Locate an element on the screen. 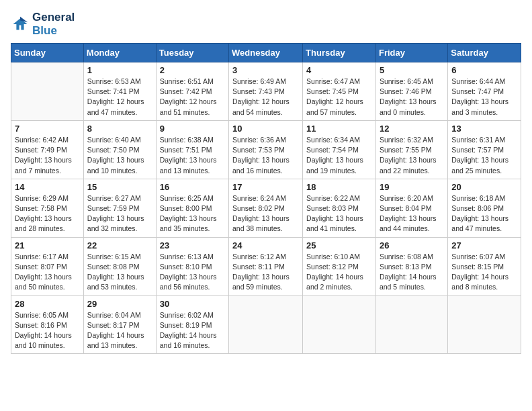 The height and width of the screenshot is (411, 532). day-number: 20 is located at coordinates (484, 187).